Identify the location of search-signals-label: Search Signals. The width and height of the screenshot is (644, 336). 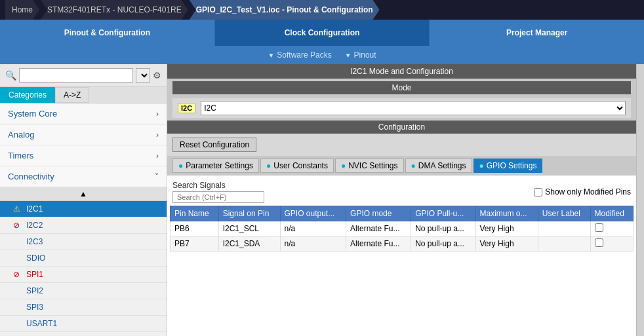
(218, 185).